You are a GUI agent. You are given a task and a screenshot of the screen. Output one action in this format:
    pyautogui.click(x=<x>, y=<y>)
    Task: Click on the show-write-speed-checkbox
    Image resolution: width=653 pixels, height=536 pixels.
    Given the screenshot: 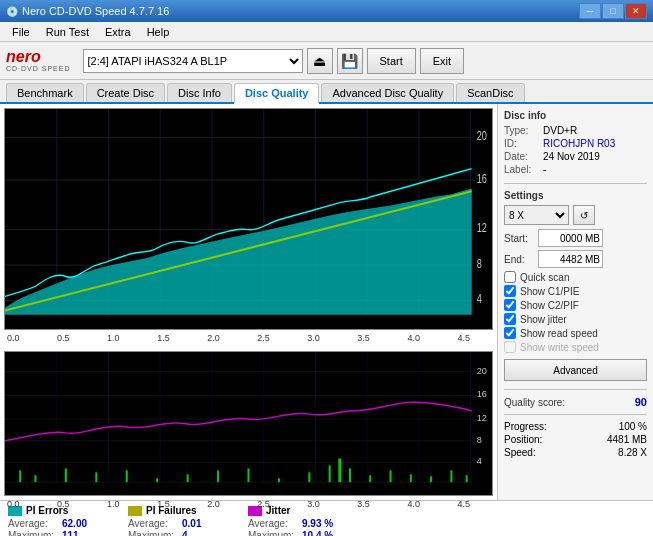 What is the action you would take?
    pyautogui.click(x=510, y=347)
    